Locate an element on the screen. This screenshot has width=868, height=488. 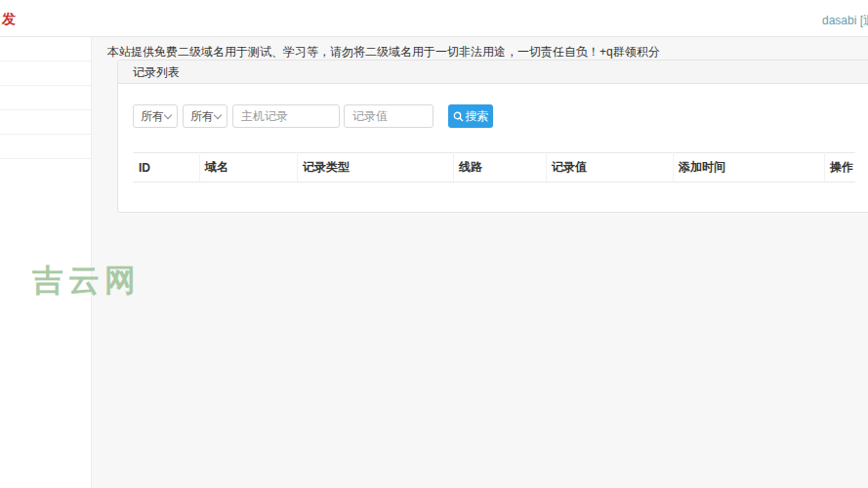
panel-title: 记录列表 is located at coordinates (156, 72).